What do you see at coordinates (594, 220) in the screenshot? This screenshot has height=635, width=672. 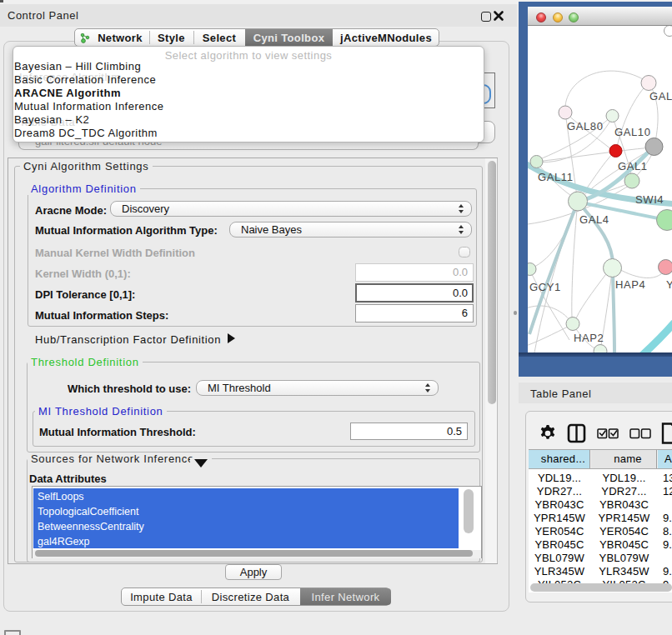 I see `svg-text: GAL4` at bounding box center [594, 220].